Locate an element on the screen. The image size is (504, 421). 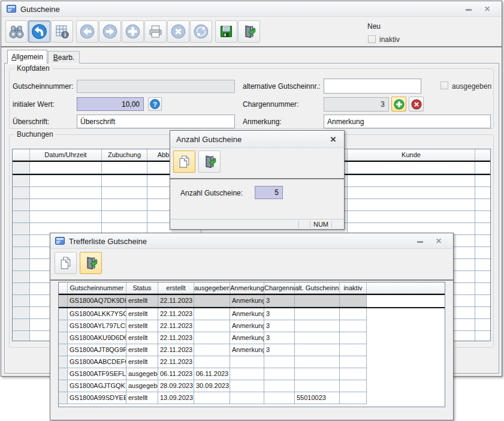
print-button is located at coordinates (156, 31).